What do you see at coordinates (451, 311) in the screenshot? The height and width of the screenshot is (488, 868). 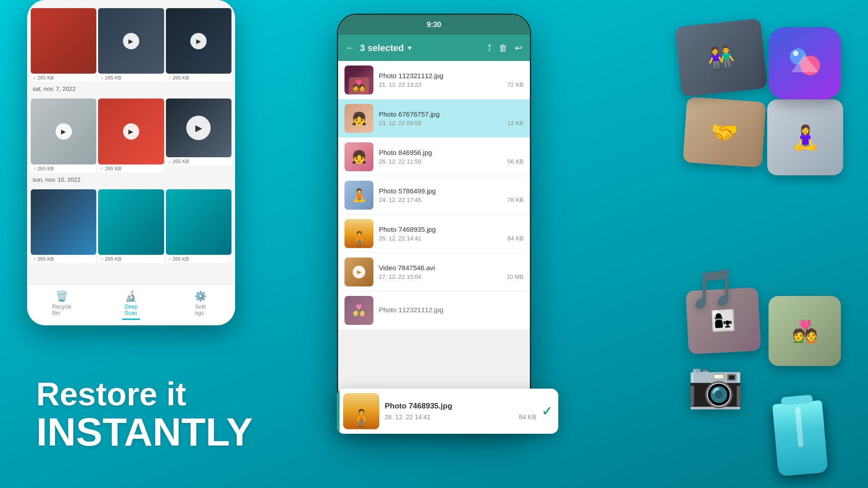 I see `file-info: Photo 112321112.jpg` at bounding box center [451, 311].